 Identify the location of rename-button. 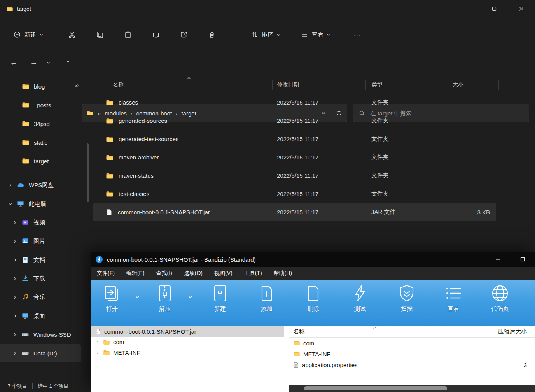
(156, 35).